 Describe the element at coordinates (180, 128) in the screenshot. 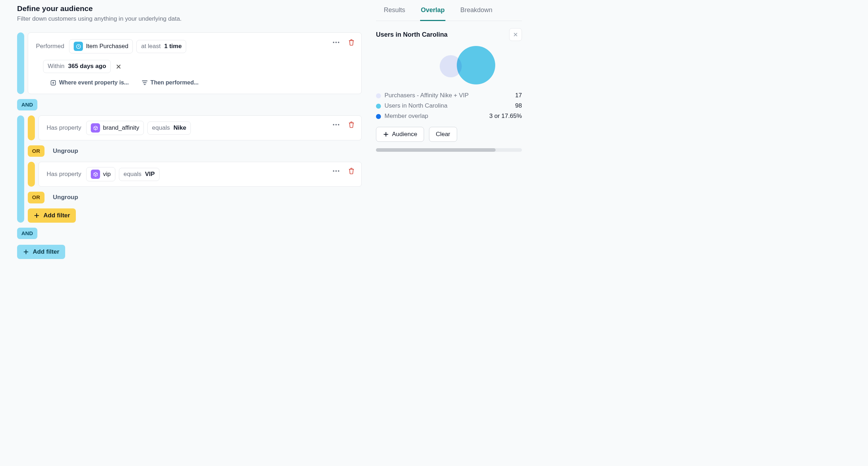

I see `property-value: Nike` at that location.